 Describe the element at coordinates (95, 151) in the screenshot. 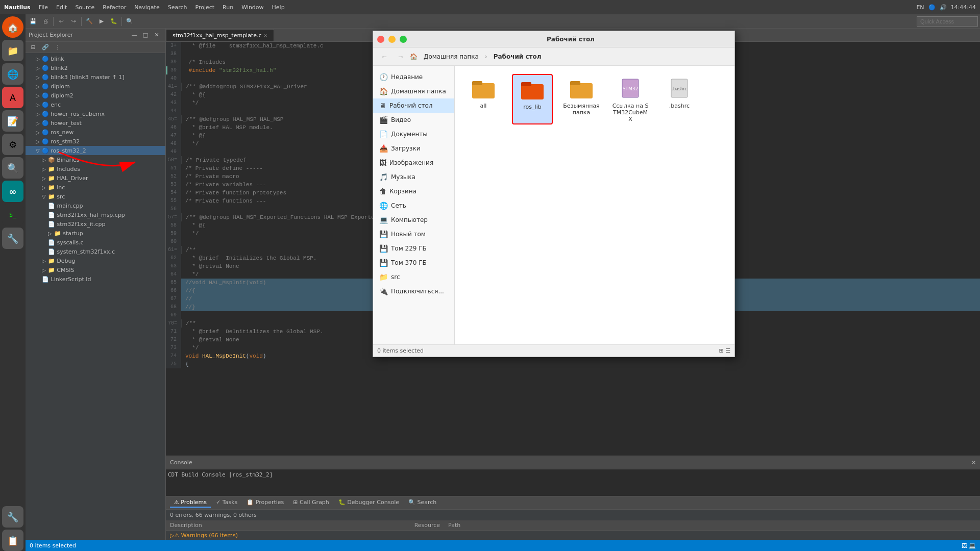

I see `pe-item-ros-stm32-2: ▽🔵 ros_stm32_2` at that location.